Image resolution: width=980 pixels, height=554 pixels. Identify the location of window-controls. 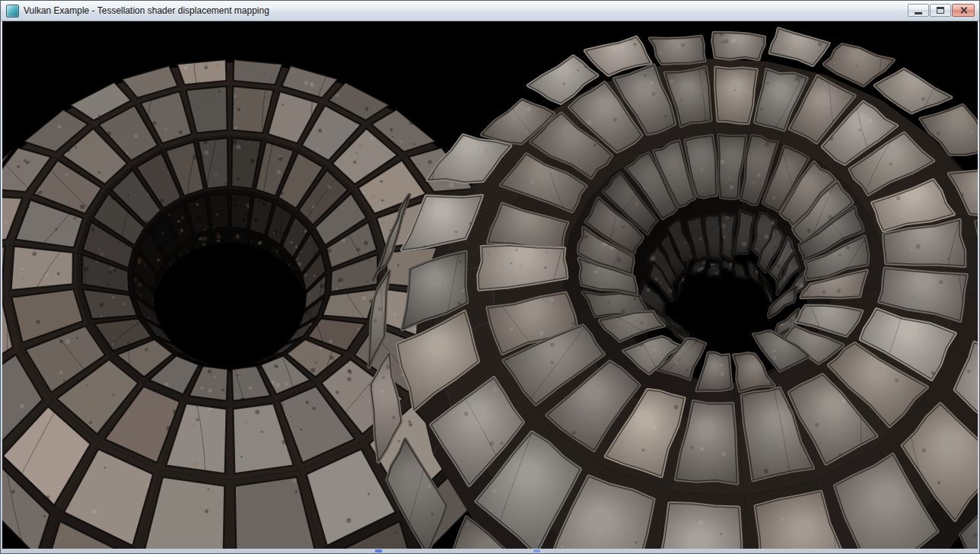
(940, 11).